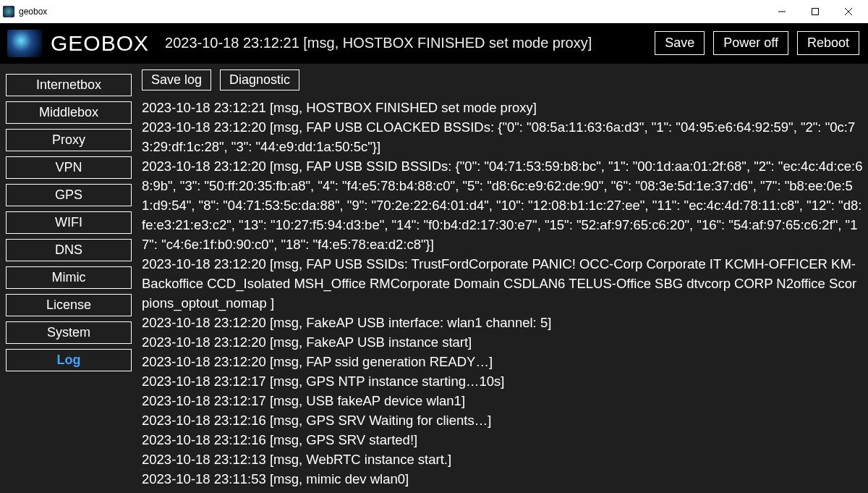  Describe the element at coordinates (69, 140) in the screenshot. I see `sidebar-item-proxy: Proxy` at that location.